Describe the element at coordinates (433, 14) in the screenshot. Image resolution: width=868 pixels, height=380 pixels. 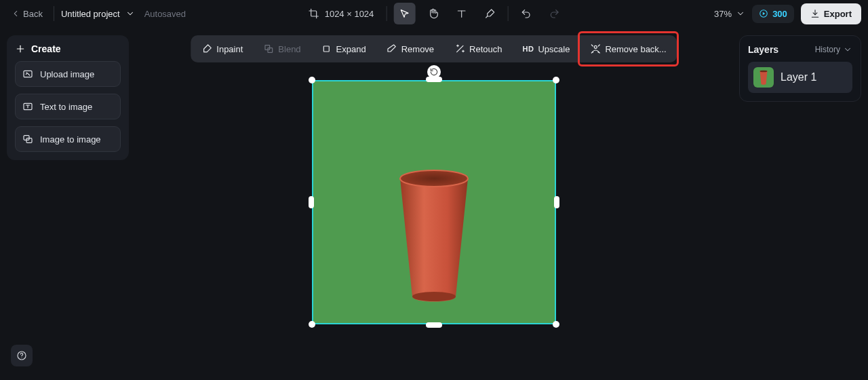
I see `hand-tool-button` at that location.